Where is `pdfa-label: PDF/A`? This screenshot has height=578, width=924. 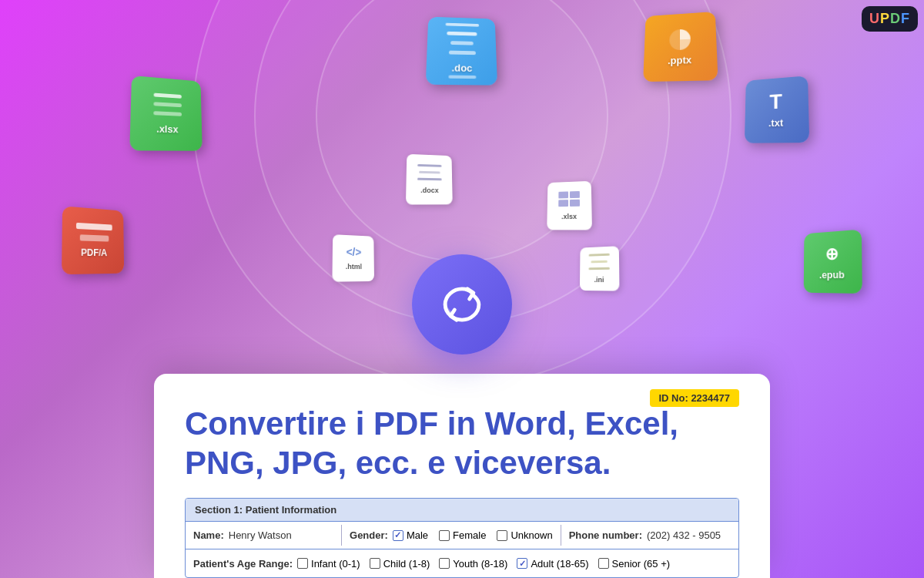 pdfa-label: PDF/A is located at coordinates (94, 253).